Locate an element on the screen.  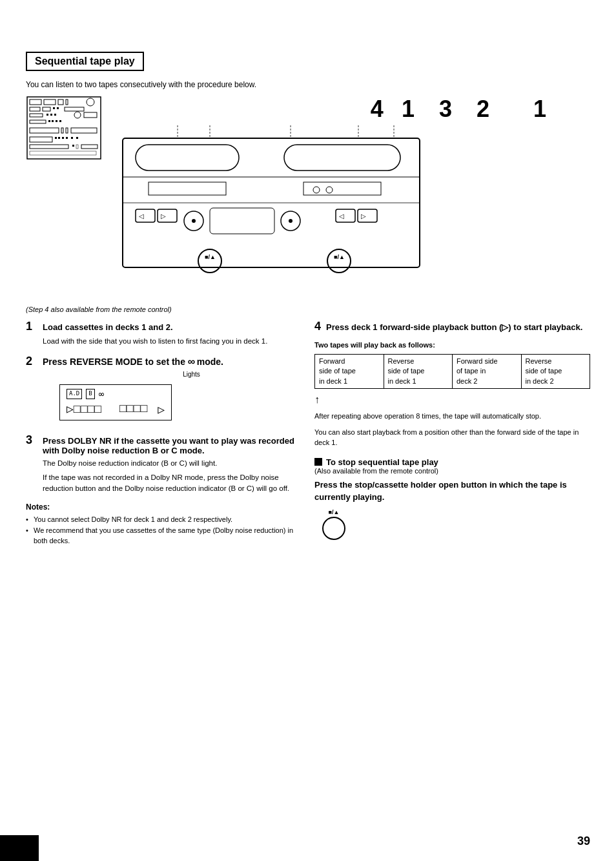
col1: Forwardside of tapein deck 1 is located at coordinates (350, 372).